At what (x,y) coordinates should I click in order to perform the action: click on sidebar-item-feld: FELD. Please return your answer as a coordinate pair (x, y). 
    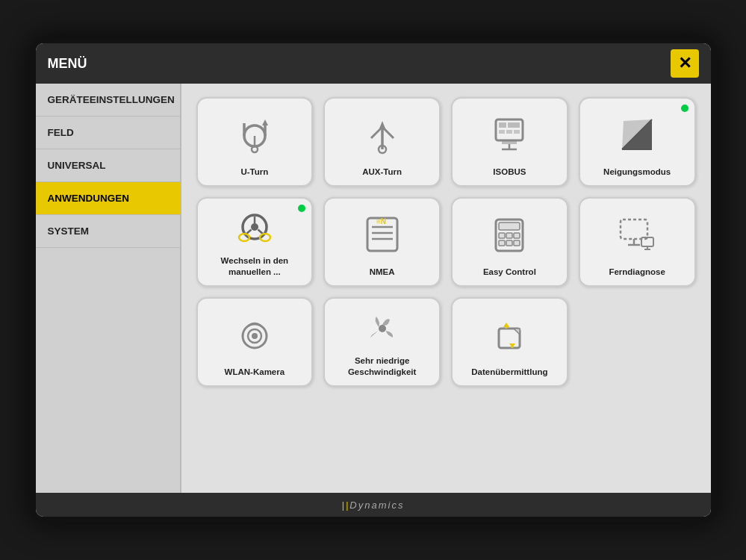
    Looking at the image, I should click on (108, 133).